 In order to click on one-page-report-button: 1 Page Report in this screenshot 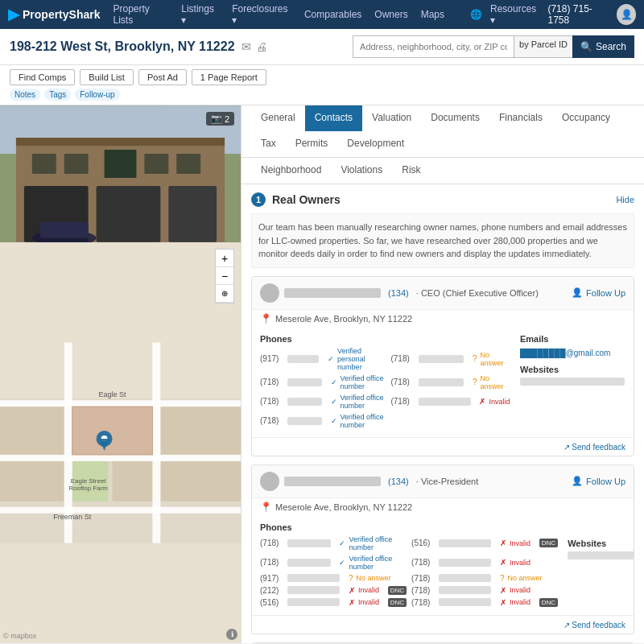, I will do `click(229, 77)`.